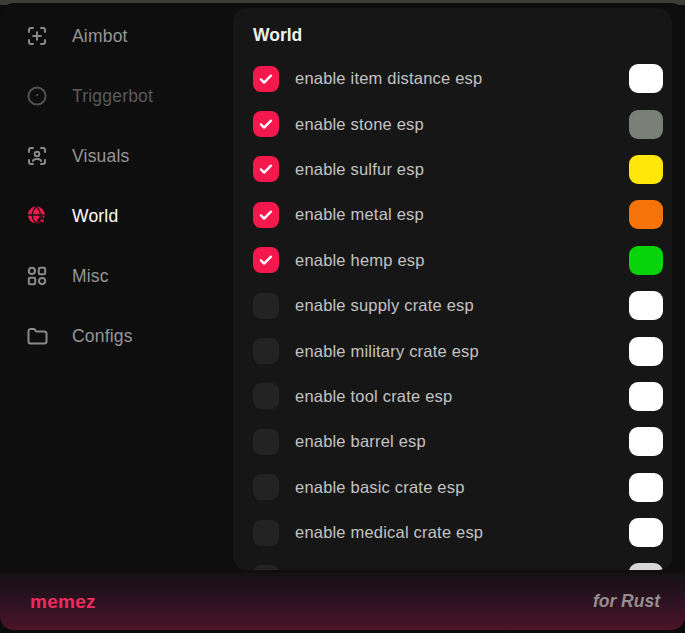 This screenshot has height=633, width=685. Describe the element at coordinates (458, 396) in the screenshot. I see `setting-row-enable-tool-crate-esp: enable tool crate esp` at that location.